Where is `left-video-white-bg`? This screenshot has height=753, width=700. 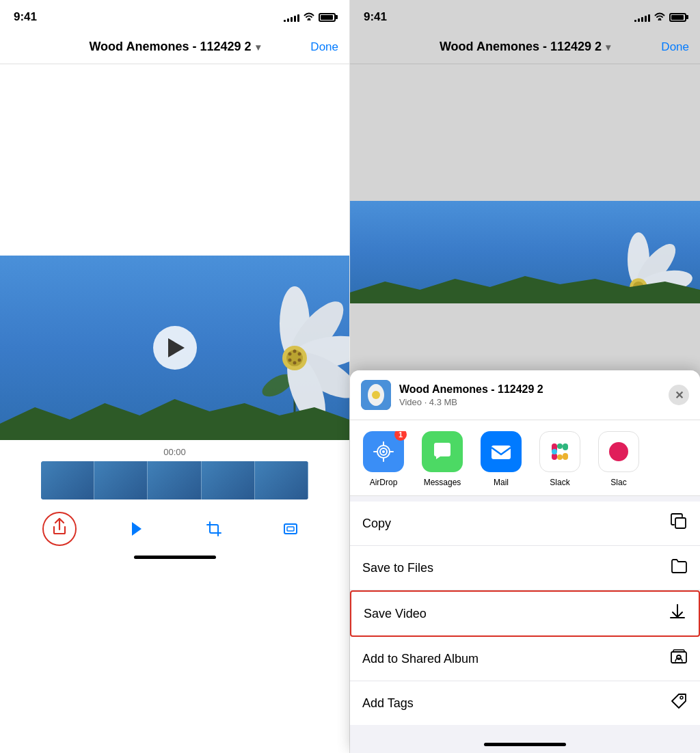
left-video-white-bg is located at coordinates (175, 160).